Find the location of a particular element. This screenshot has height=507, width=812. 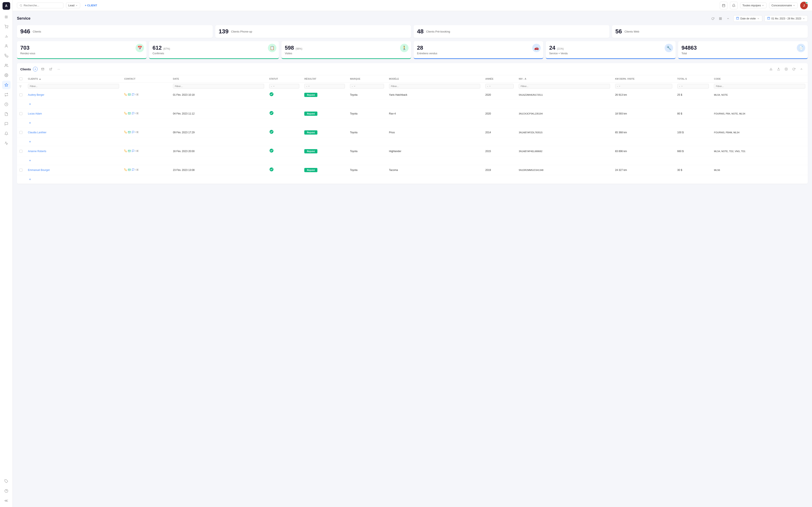

sidebar-item-receipt is located at coordinates (6, 114).